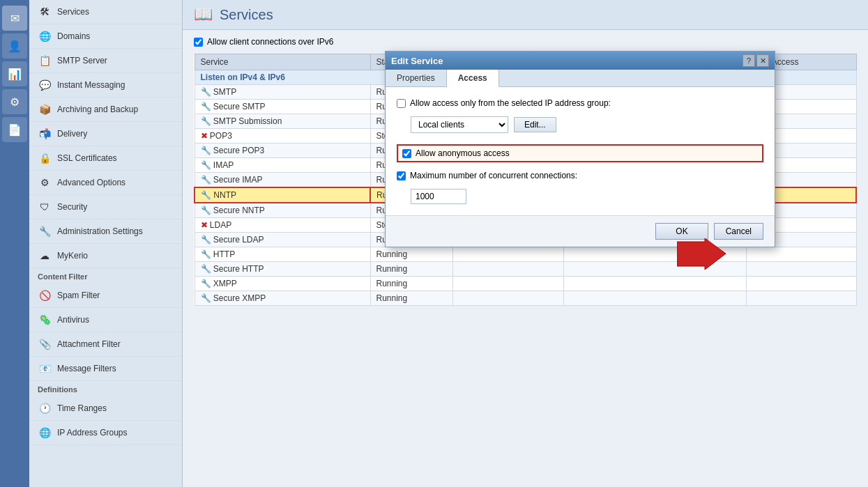 This screenshot has height=487, width=868. I want to click on service-name: 🔧 SMTP Submission, so click(282, 121).